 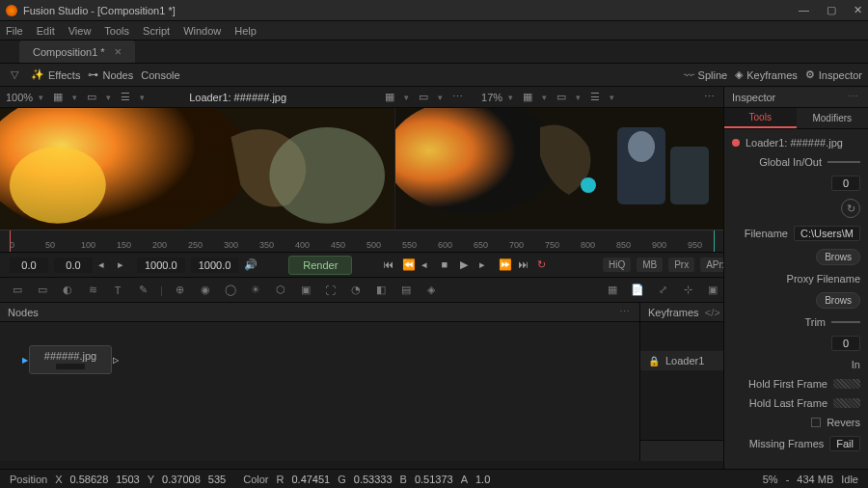 I want to click on prev-keyframe-icon: ◂, so click(x=105, y=265).